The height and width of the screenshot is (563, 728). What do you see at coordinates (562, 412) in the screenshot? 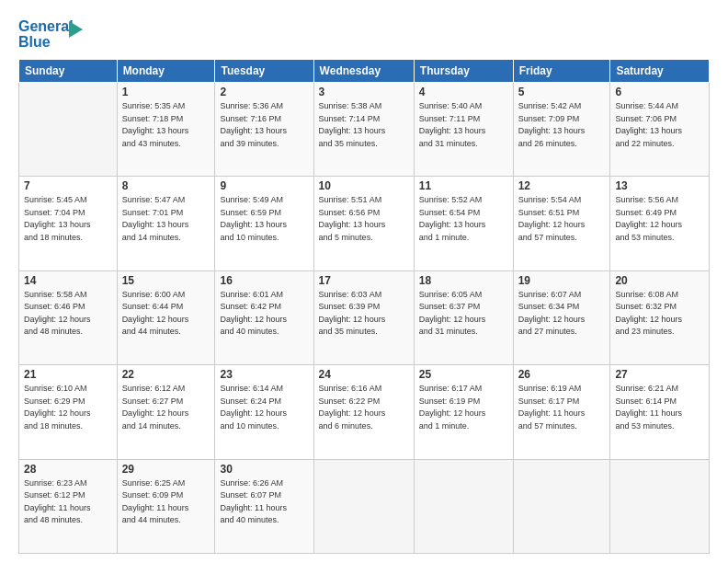
I see `calendar-cell: 26Sunrise: 6:19 AM Sunset: 6:17 PM Dayli…` at bounding box center [562, 412].